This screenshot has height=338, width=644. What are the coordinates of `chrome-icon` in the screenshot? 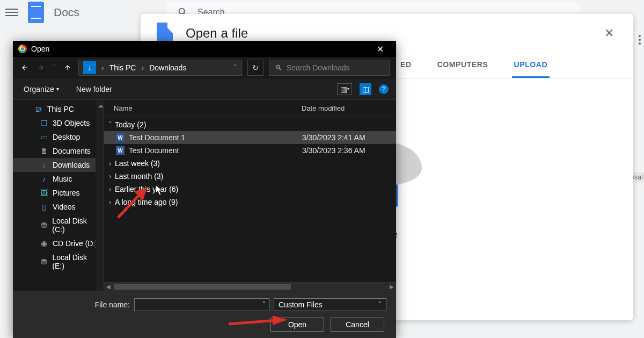 It's located at (23, 49).